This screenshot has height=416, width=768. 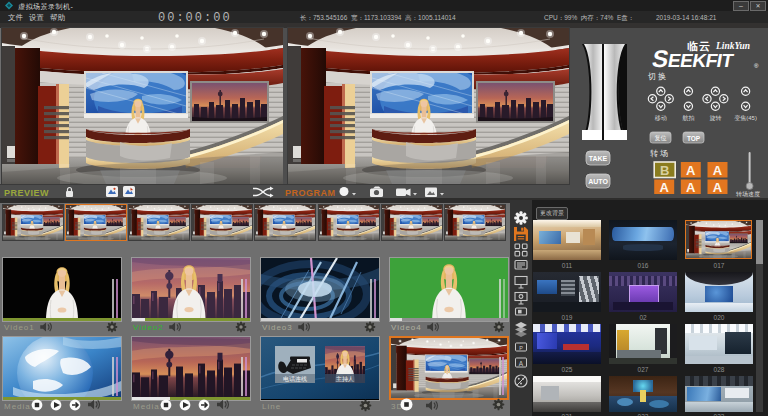 What do you see at coordinates (694, 138) in the screenshot?
I see `svg-text: TOP` at bounding box center [694, 138].